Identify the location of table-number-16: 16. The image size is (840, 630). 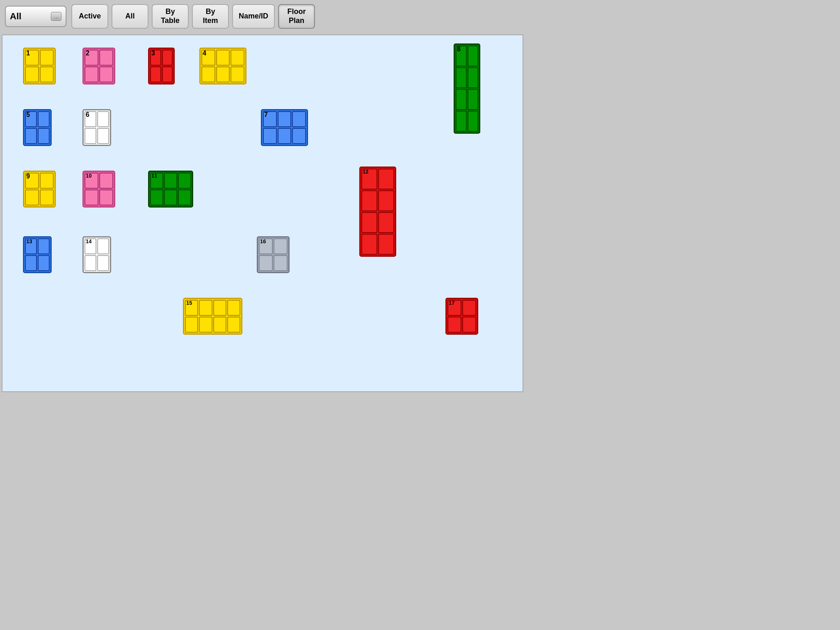
(263, 241).